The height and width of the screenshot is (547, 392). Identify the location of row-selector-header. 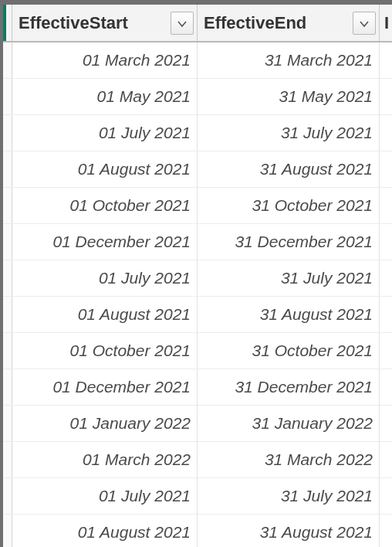
(8, 23).